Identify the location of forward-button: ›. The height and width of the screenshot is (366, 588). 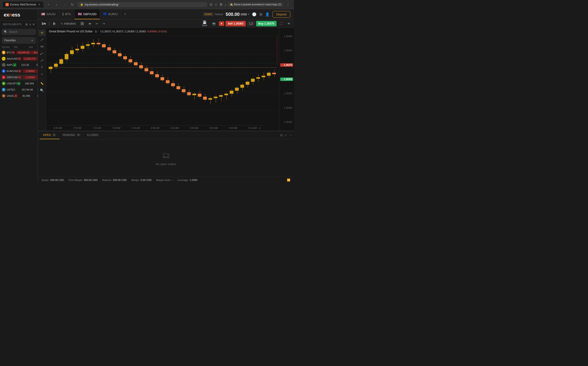
(64, 5).